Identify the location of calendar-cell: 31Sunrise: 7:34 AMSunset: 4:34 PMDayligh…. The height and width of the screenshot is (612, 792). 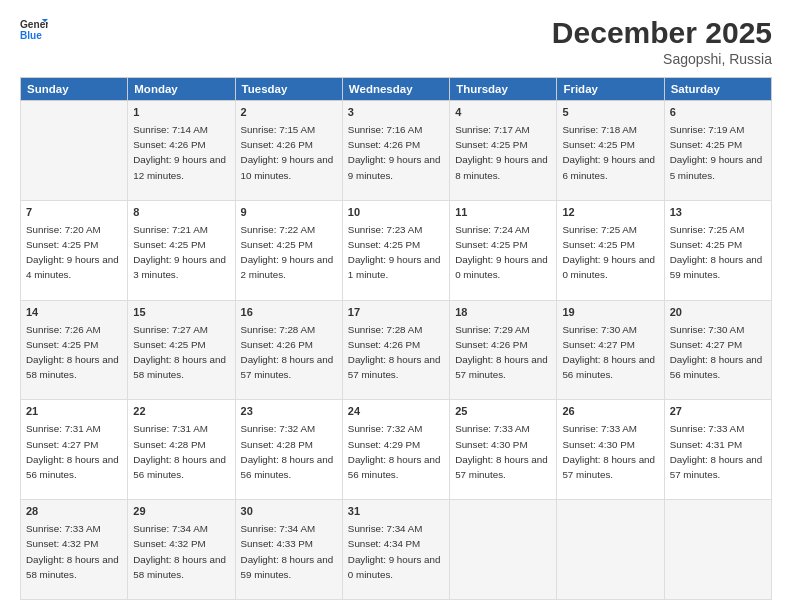
(396, 550).